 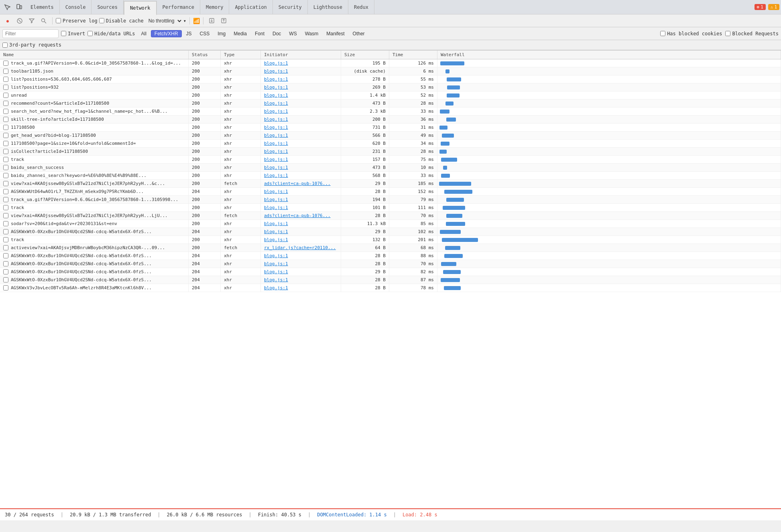 What do you see at coordinates (390, 112) in the screenshot?
I see `table-row: search_hot_word?new_hot_flag=1&channel_n…` at bounding box center [390, 112].